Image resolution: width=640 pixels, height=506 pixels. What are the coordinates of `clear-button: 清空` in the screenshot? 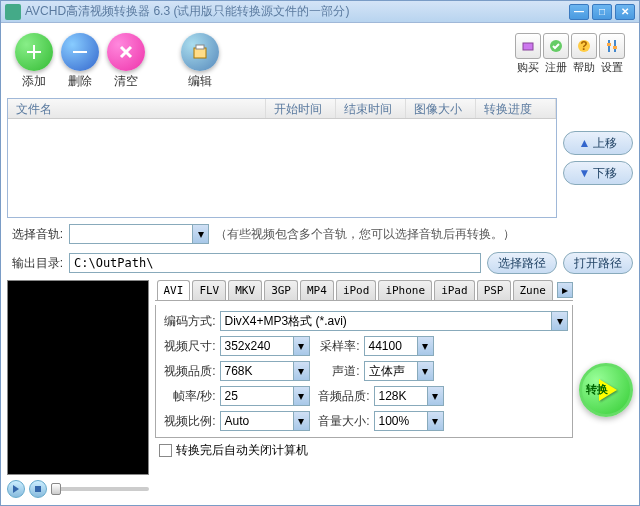 It's located at (126, 62).